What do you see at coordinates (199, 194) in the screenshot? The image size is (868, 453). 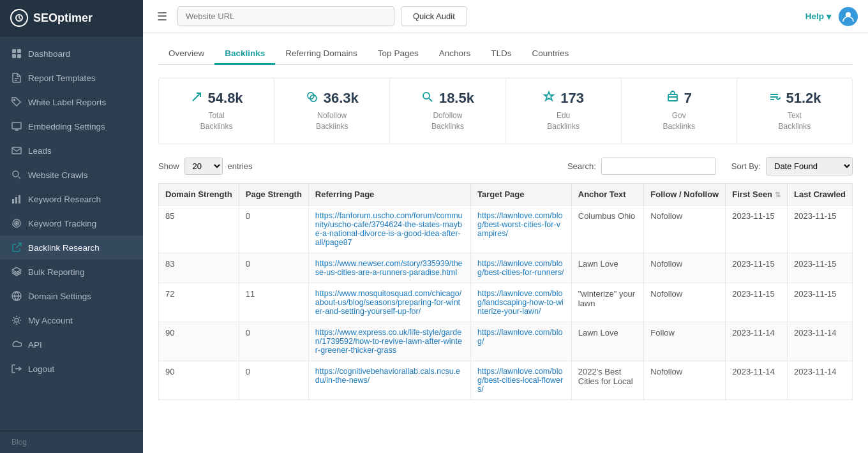 I see `col-header-domain-strength: Domain Strength` at bounding box center [199, 194].